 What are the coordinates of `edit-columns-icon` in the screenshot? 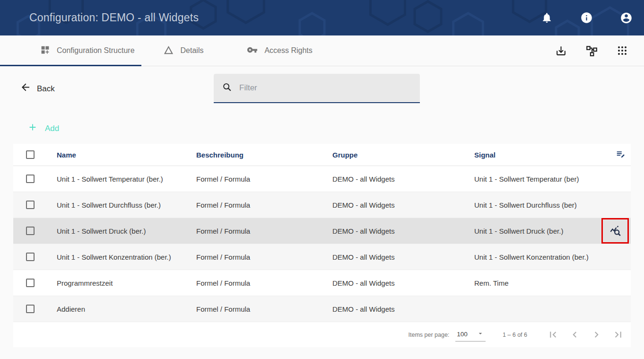 It's located at (622, 155).